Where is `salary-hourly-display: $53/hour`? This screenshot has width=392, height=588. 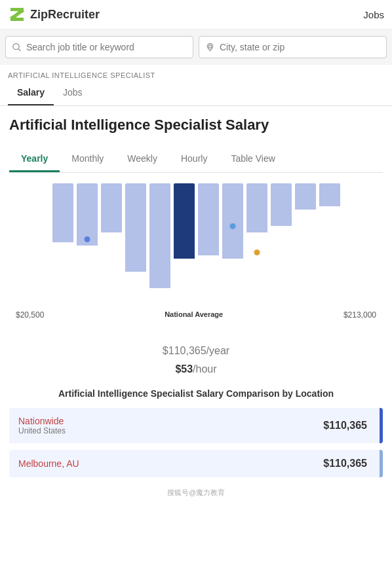
salary-hourly-display: $53/hour is located at coordinates (196, 369).